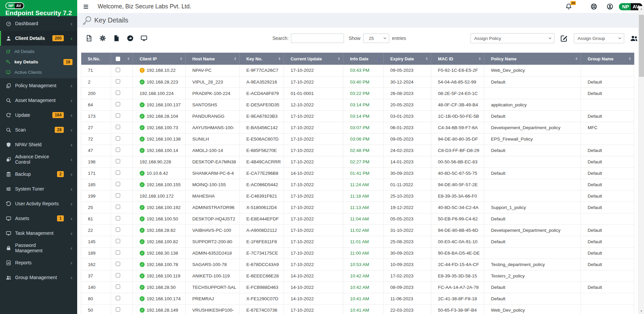 The height and width of the screenshot is (314, 644). I want to click on sidebar-item-label: Active Clients, so click(28, 72).